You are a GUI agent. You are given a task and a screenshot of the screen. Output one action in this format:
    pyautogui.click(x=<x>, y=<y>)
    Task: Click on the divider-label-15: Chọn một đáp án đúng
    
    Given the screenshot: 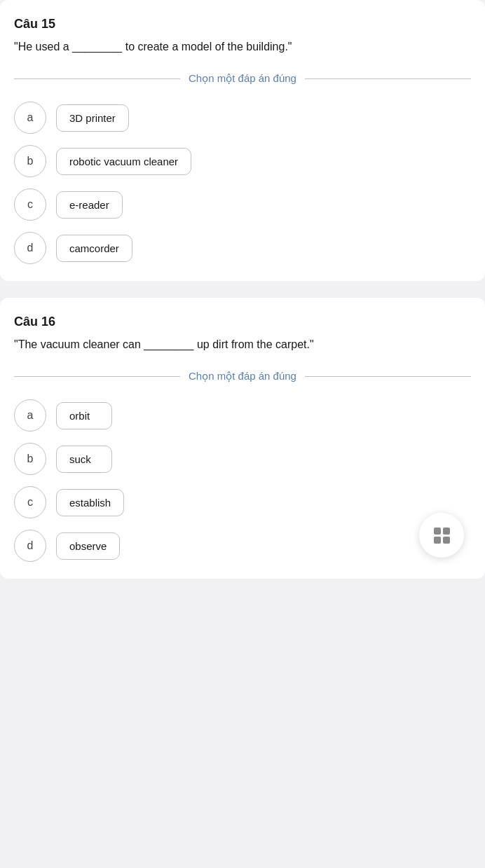 What is the action you would take?
    pyautogui.click(x=242, y=78)
    